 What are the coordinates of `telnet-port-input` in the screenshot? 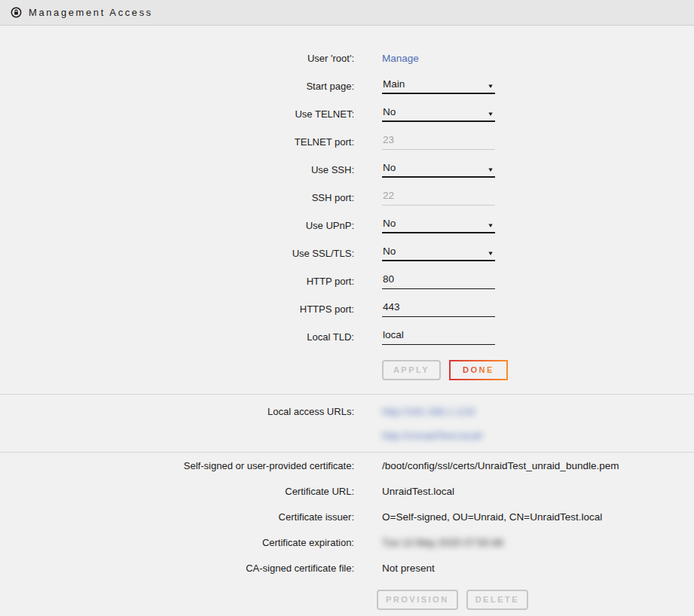 It's located at (439, 142).